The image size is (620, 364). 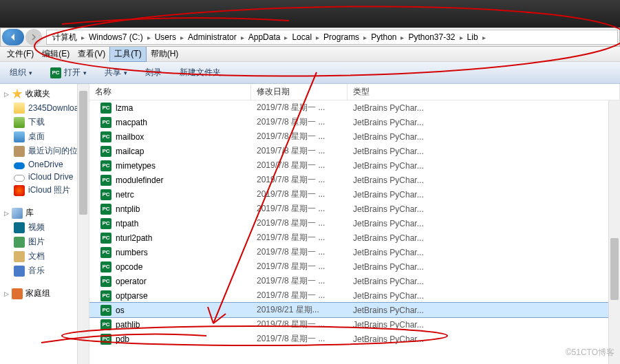 I want to click on sidebar-item: OneDrive, so click(x=44, y=164).